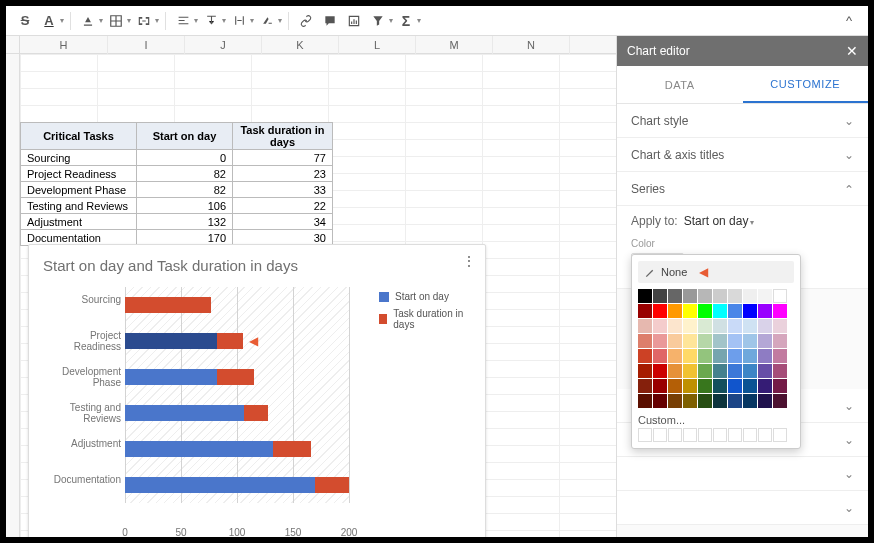 The height and width of the screenshot is (543, 874). What do you see at coordinates (177, 222) in the screenshot?
I see `table-row: Adjustment13234` at bounding box center [177, 222].